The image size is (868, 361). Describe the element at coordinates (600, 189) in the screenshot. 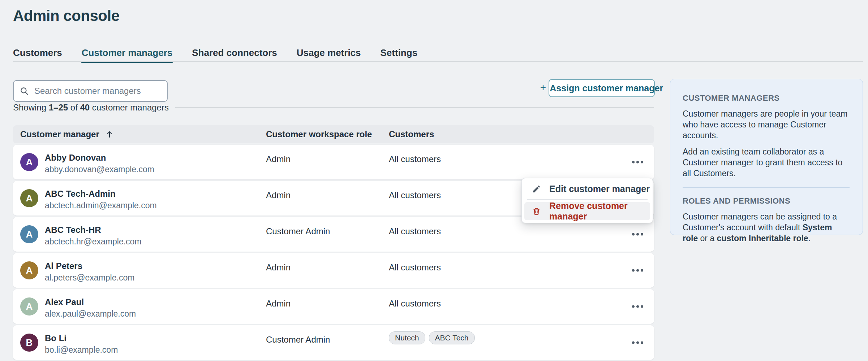

I see `edit-menu-label: Edit customer manager` at that location.